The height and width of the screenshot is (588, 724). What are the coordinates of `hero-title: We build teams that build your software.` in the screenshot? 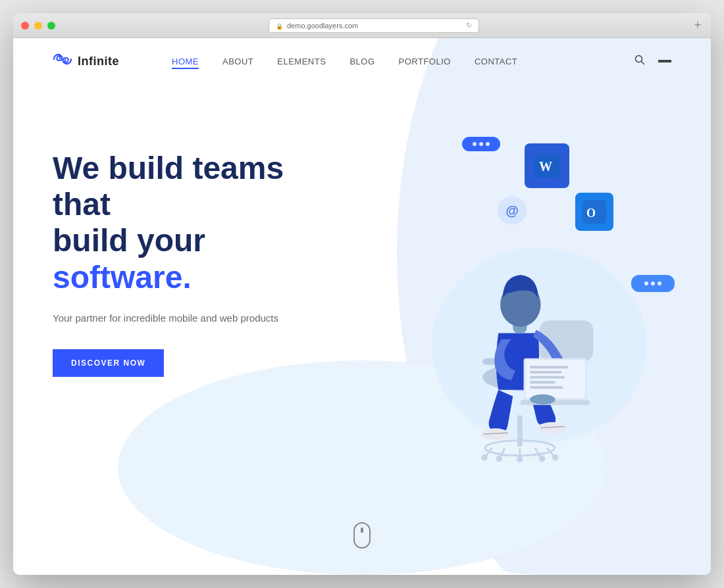 It's located at (192, 222).